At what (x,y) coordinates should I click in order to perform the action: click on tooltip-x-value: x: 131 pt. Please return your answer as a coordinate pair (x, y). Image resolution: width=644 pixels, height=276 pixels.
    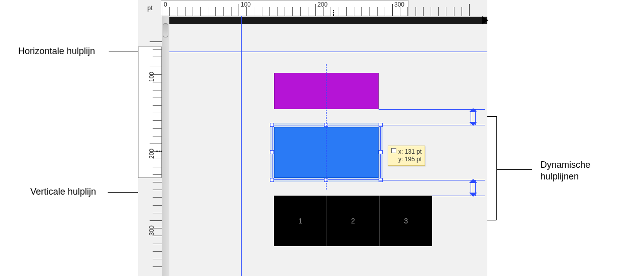
    Looking at the image, I should click on (410, 152).